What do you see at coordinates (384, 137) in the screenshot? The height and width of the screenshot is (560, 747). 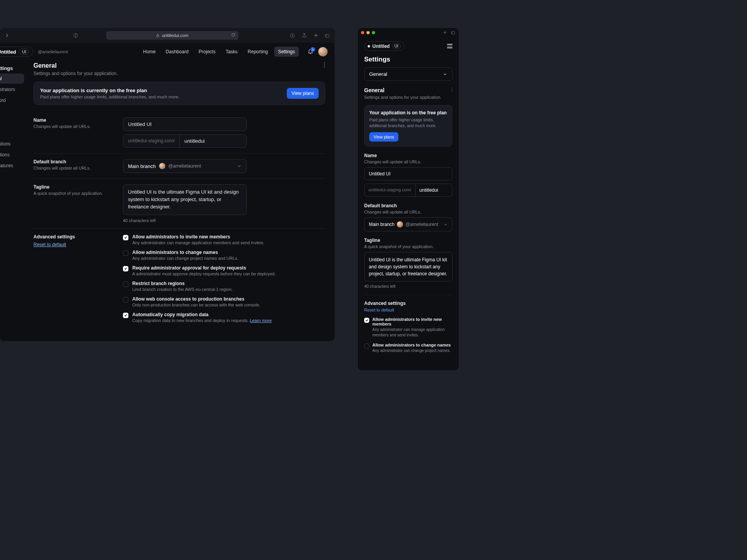 I see `mobile-view-plans-button: View plans` at bounding box center [384, 137].